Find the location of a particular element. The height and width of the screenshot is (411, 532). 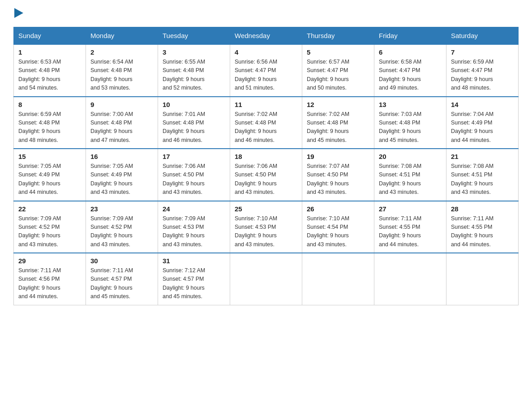

day-number: 30 is located at coordinates (122, 261).